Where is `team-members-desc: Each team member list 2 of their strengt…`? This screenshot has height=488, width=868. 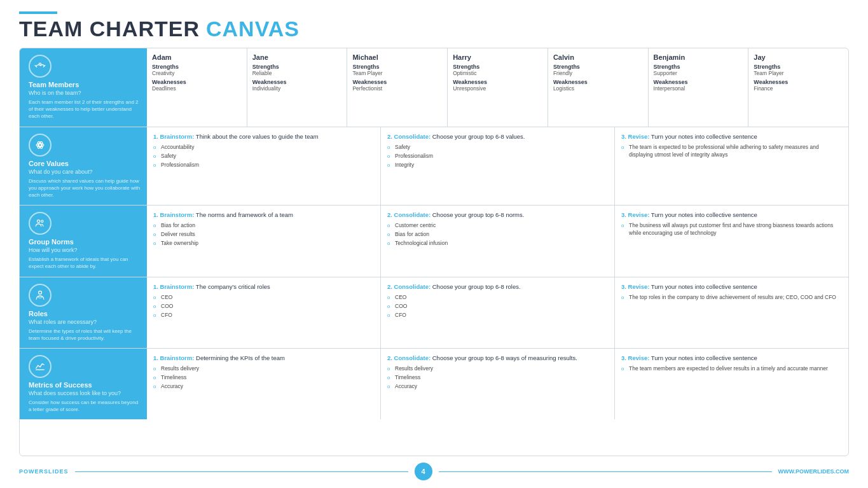 team-members-desc: Each team member list 2 of their strengt… is located at coordinates (85, 109).